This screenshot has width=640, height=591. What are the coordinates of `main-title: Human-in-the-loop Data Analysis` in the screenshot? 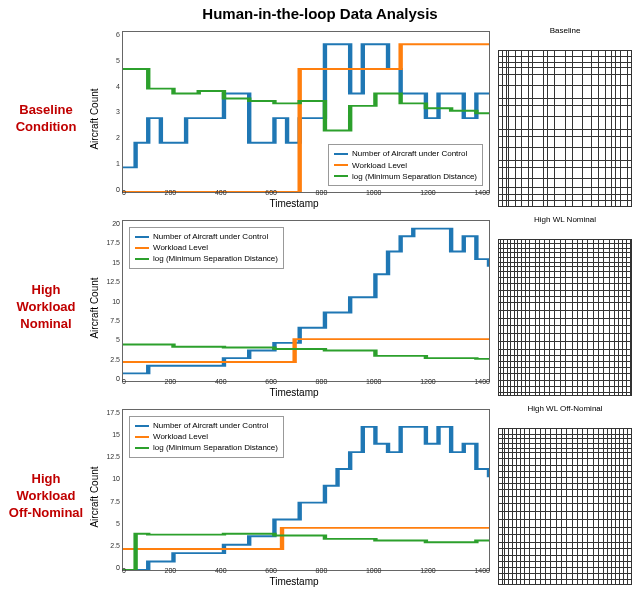 It's located at (320, 12).